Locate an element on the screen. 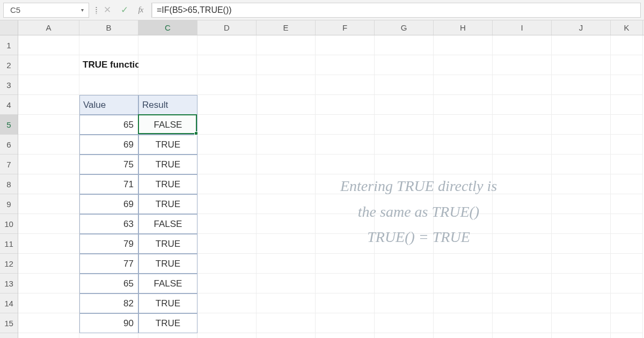 The width and height of the screenshot is (644, 338). cell-K7 is located at coordinates (627, 164).